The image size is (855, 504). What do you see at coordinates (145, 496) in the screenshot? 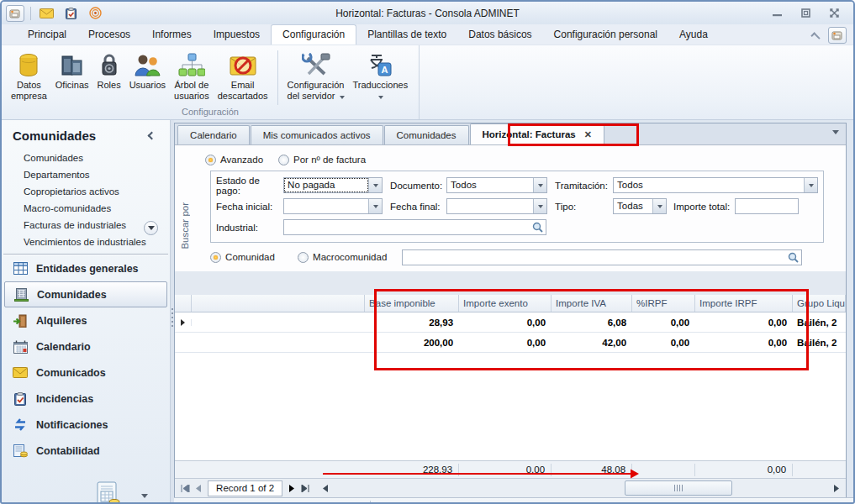
I see `overflow-caret-icon` at bounding box center [145, 496].